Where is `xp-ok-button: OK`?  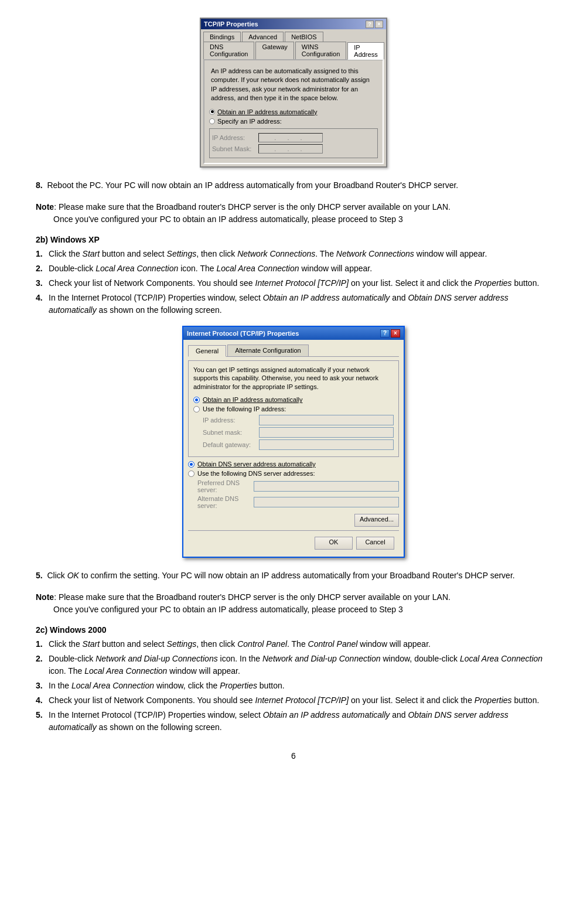 xp-ok-button: OK is located at coordinates (334, 543).